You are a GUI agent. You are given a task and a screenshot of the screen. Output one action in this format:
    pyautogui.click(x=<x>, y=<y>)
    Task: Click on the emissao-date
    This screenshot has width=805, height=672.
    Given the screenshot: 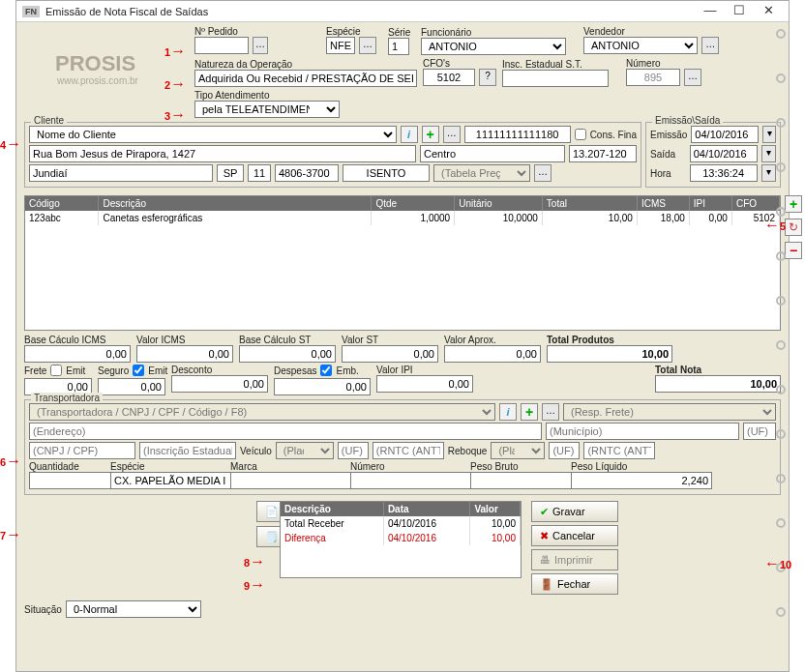 What is the action you would take?
    pyautogui.click(x=725, y=134)
    